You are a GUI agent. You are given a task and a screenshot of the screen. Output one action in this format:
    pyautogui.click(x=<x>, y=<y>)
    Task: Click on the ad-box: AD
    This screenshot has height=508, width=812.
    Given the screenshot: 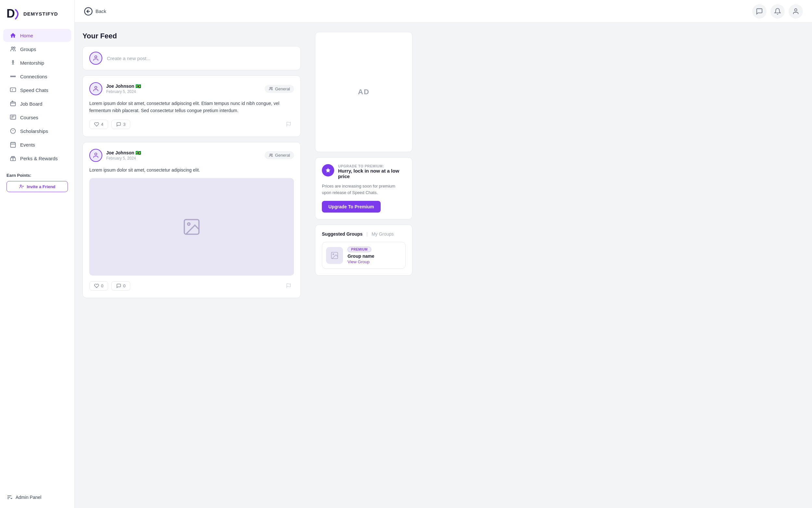 What is the action you would take?
    pyautogui.click(x=364, y=92)
    